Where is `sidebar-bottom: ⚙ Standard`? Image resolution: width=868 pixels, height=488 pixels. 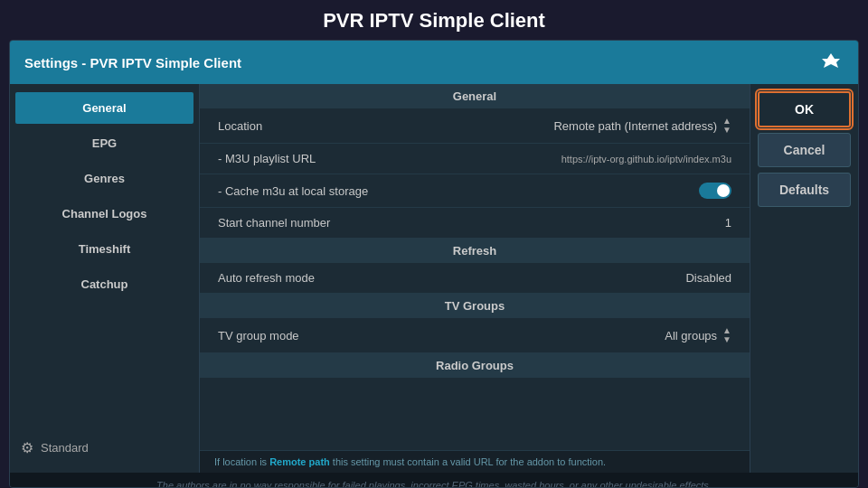 sidebar-bottom: ⚙ Standard is located at coordinates (105, 448).